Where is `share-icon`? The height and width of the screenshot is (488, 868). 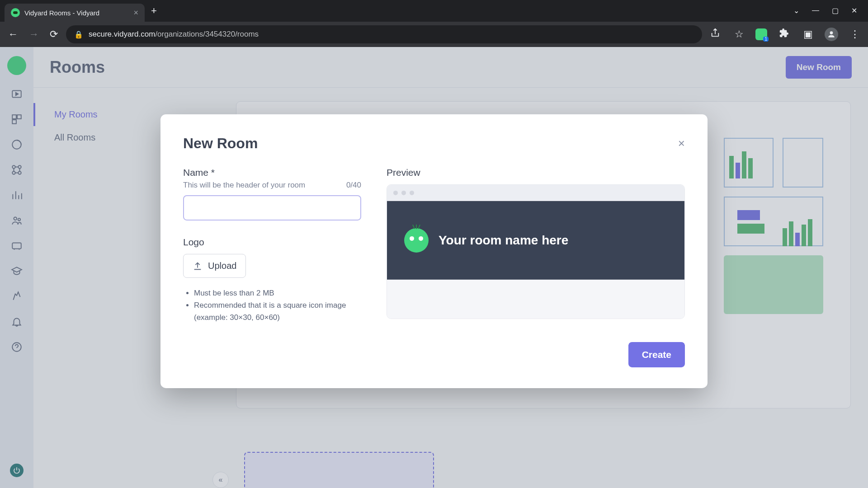 share-icon is located at coordinates (715, 34).